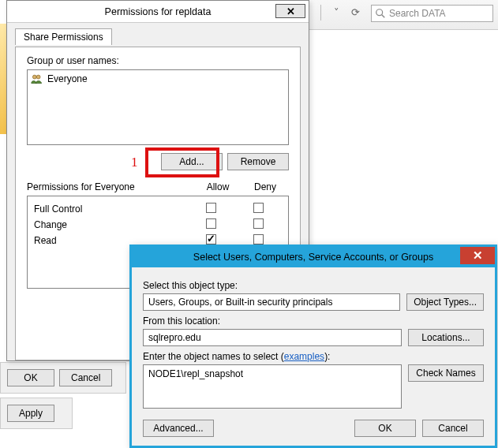  Describe the element at coordinates (68, 79) in the screenshot. I see `user-name: Everyone` at that location.